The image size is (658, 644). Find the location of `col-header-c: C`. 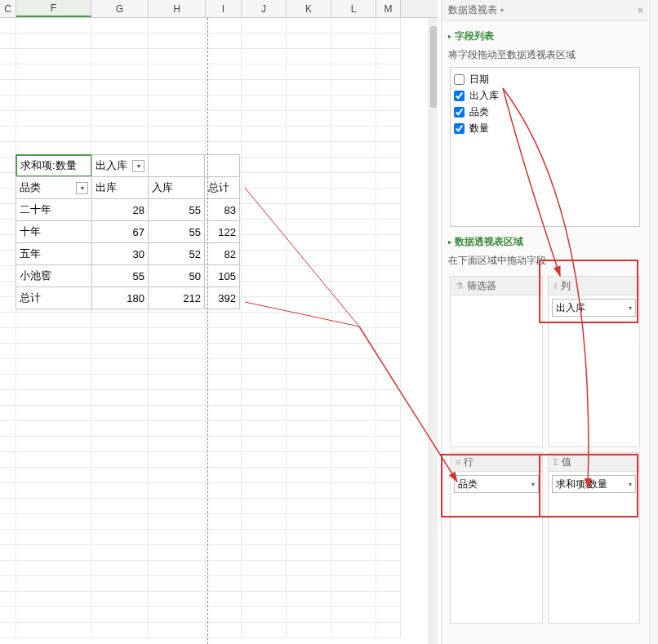

col-header-c: C is located at coordinates (8, 8).